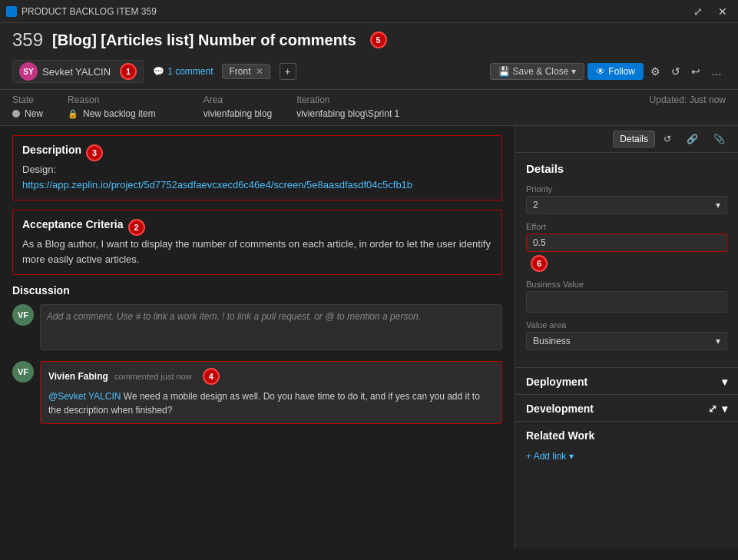  I want to click on priority-value: 2 ▾, so click(627, 205).